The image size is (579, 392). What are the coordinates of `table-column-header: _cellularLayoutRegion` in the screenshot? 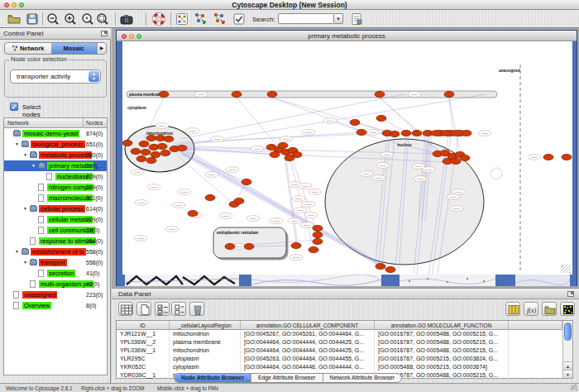 It's located at (205, 326).